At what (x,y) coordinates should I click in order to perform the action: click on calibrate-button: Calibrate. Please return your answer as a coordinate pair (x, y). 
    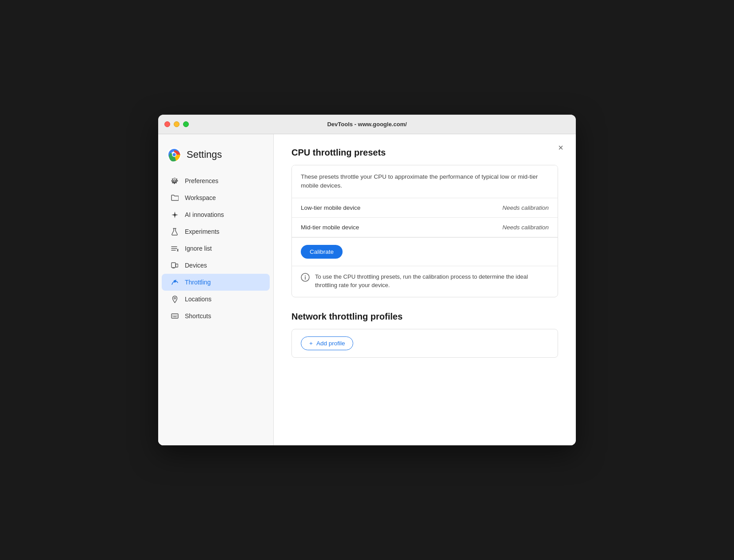
    Looking at the image, I should click on (322, 252).